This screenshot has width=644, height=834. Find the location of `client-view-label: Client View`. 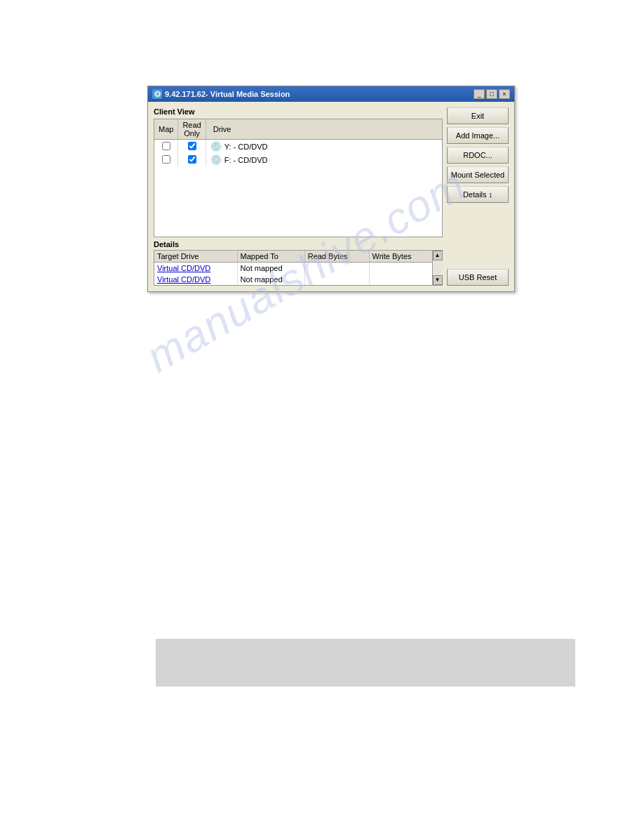

client-view-label: Client View is located at coordinates (298, 112).